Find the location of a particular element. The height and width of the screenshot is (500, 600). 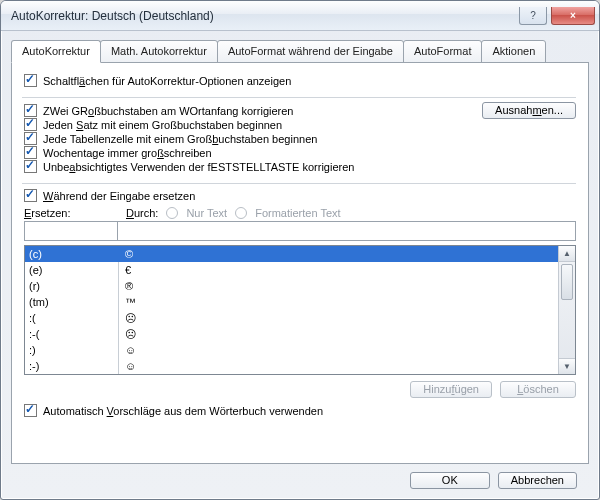

checkbox-show-ac-buttons is located at coordinates (30, 80).